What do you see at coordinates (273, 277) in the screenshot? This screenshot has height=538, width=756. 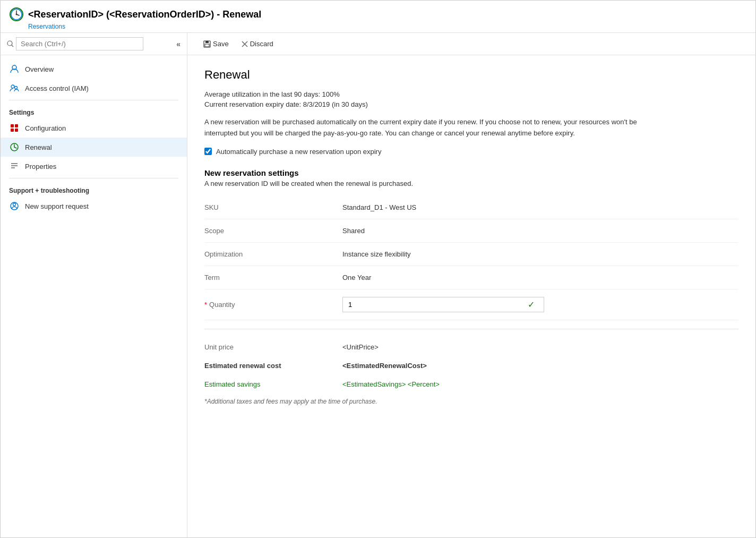 I see `term-label: Term` at bounding box center [273, 277].